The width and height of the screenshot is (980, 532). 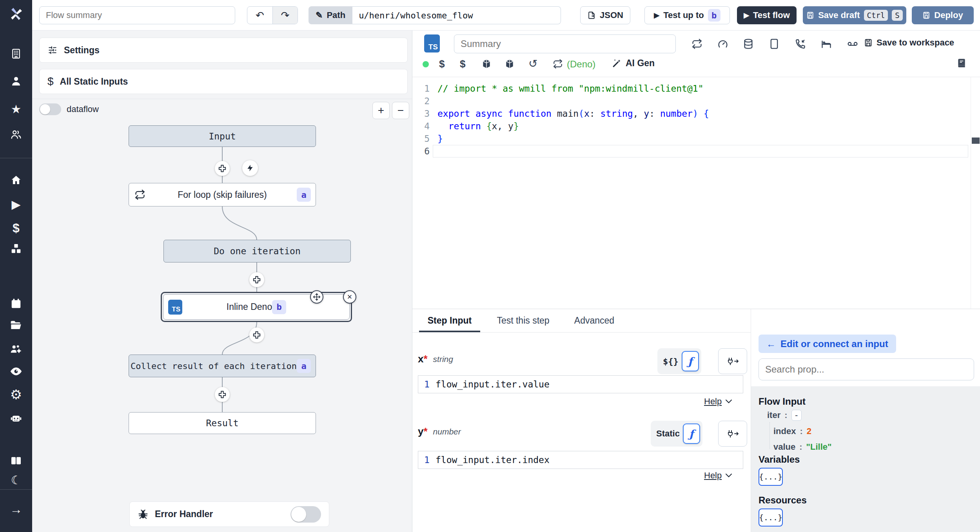 I want to click on collapse-arrow-icon: →, so click(x=16, y=509).